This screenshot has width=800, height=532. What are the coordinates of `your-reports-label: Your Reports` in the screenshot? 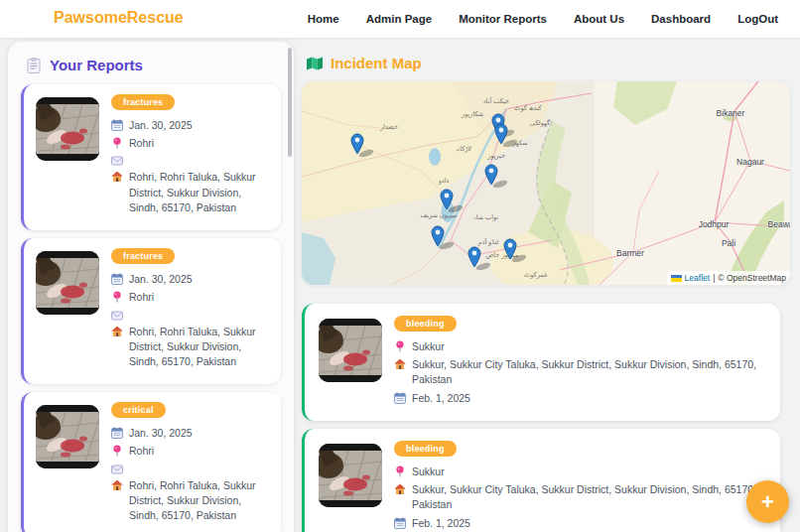 It's located at (96, 66).